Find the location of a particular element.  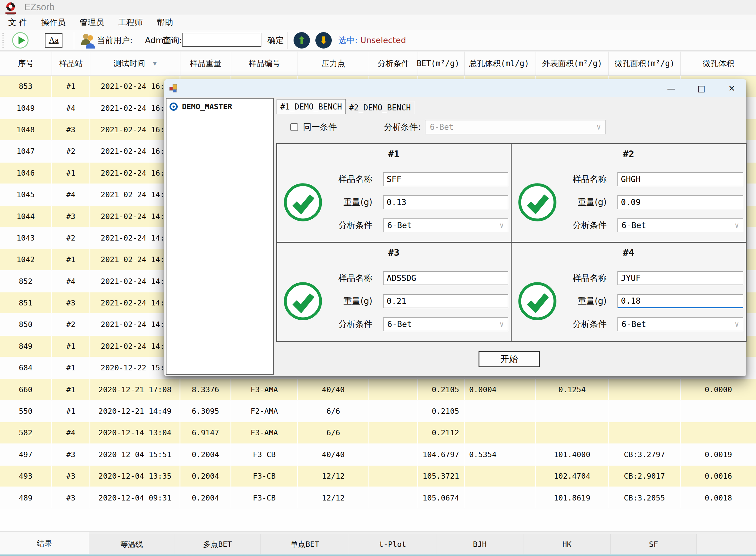

table-cell: F3-CB is located at coordinates (265, 476).